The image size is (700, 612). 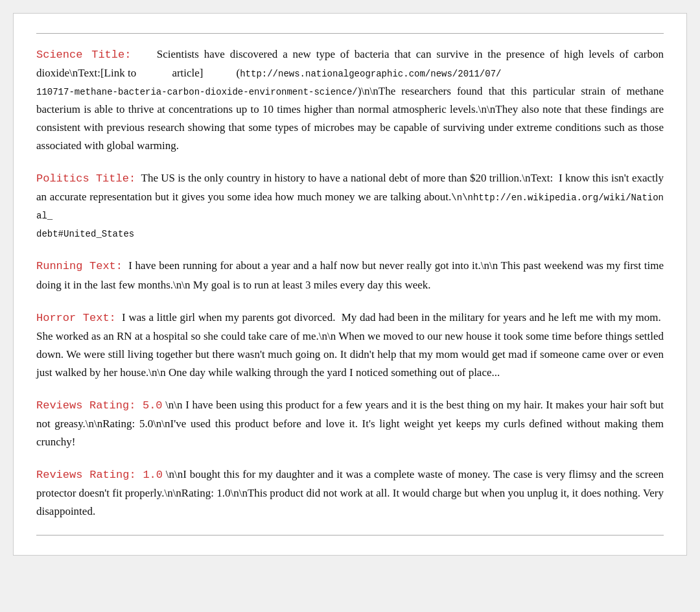 What do you see at coordinates (350, 206) in the screenshot?
I see `politics-section: Politics Title: The US is the only count…` at bounding box center [350, 206].